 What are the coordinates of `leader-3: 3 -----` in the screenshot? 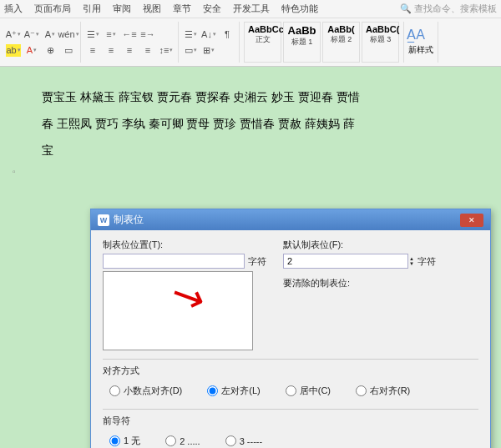 It's located at (244, 440).